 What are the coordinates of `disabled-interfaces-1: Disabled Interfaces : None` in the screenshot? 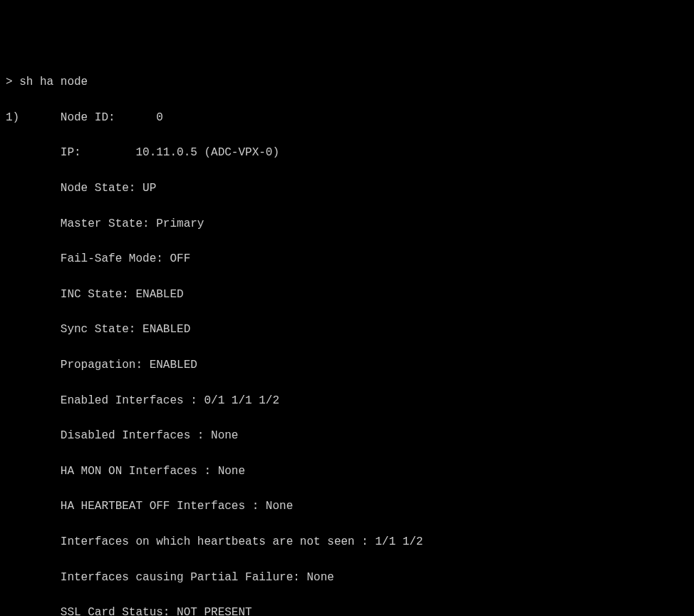 It's located at (347, 436).